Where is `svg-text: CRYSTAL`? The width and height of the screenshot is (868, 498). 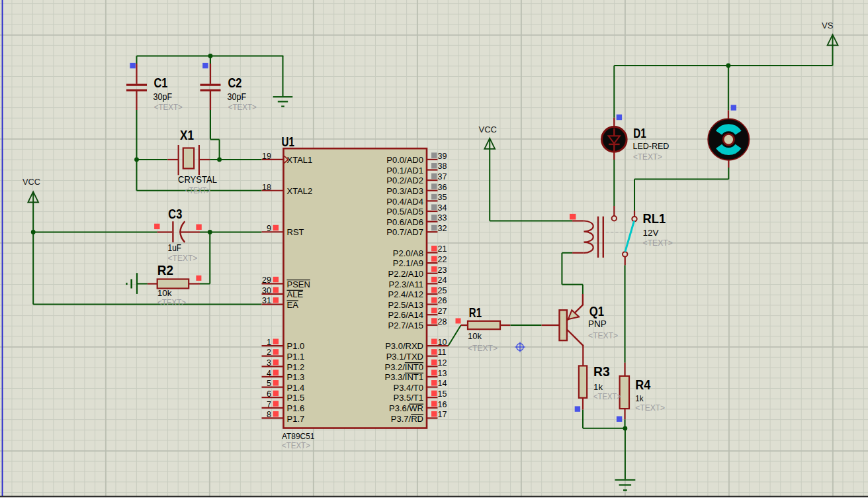
svg-text: CRYSTAL is located at coordinates (197, 179).